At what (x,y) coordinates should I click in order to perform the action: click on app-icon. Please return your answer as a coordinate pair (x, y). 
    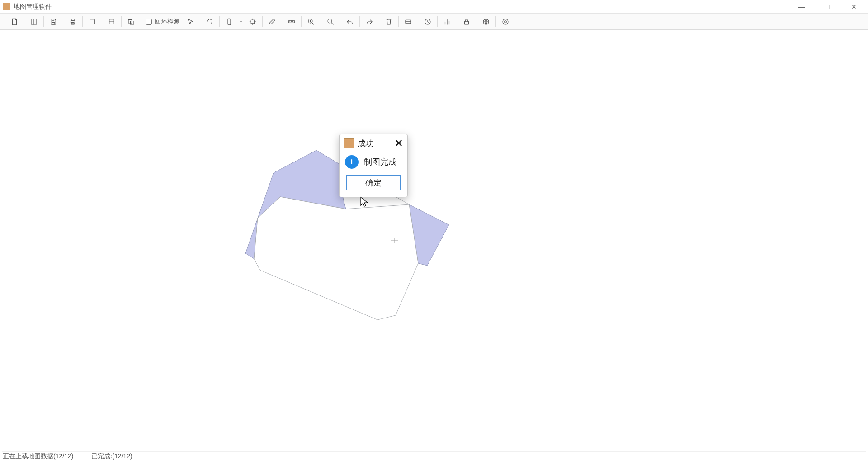
    Looking at the image, I should click on (6, 7).